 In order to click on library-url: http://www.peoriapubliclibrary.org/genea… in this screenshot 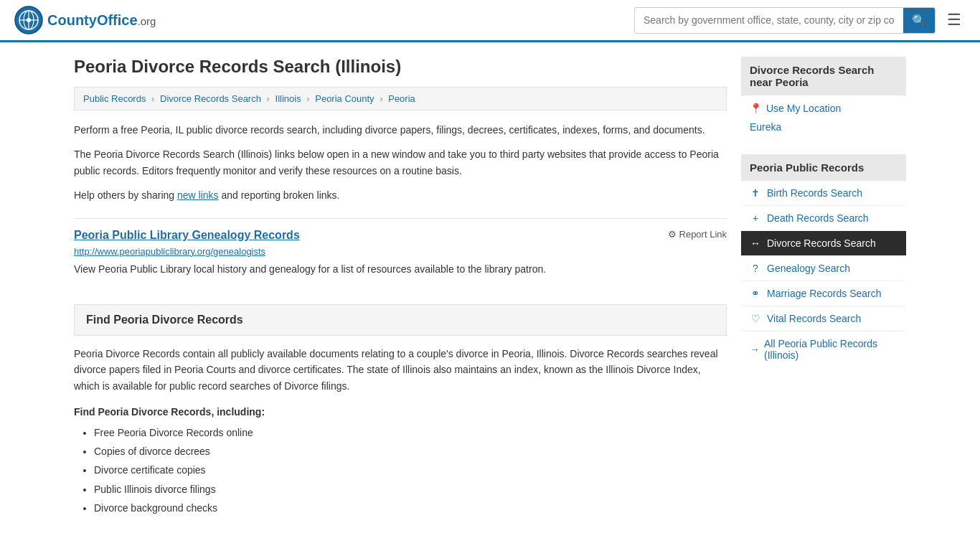, I will do `click(400, 251)`.